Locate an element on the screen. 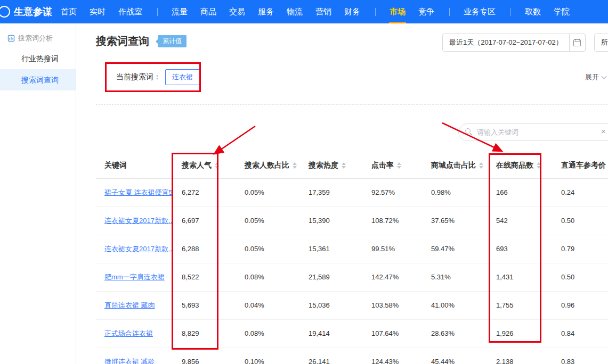  nav-goods: 商品 is located at coordinates (208, 12).